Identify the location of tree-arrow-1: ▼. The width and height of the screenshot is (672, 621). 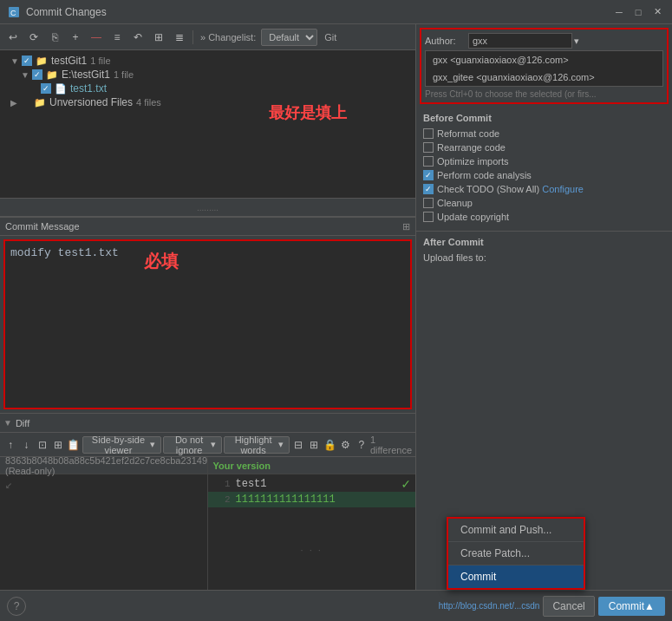
(15, 61).